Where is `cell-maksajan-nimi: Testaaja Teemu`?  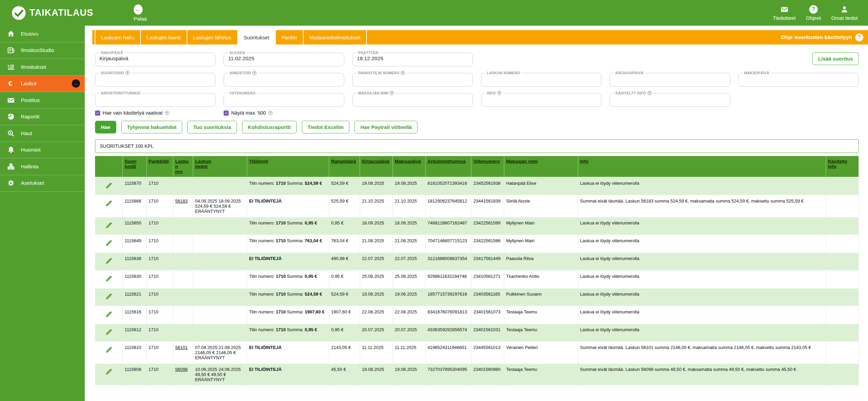
cell-maksajan-nimi: Testaaja Teemu is located at coordinates (541, 374).